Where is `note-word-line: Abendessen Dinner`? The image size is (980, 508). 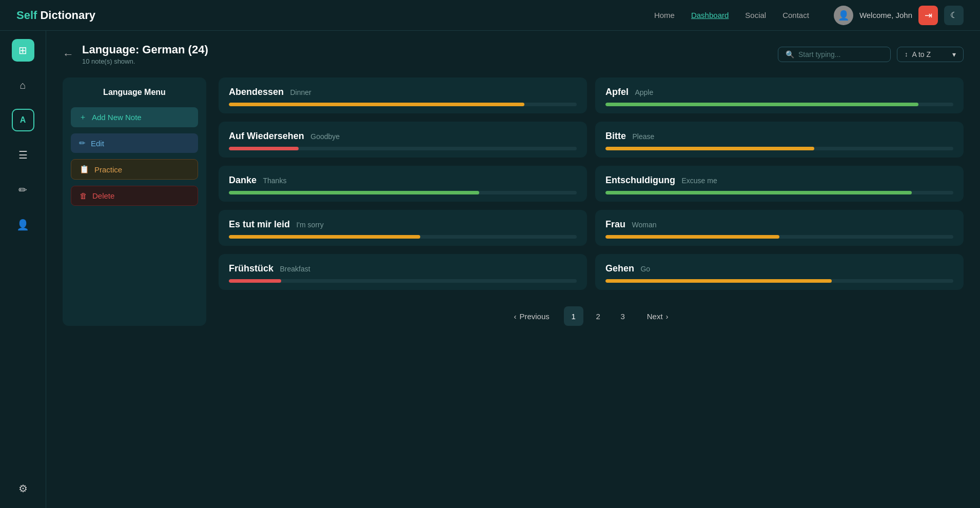
note-word-line: Abendessen Dinner is located at coordinates (403, 92).